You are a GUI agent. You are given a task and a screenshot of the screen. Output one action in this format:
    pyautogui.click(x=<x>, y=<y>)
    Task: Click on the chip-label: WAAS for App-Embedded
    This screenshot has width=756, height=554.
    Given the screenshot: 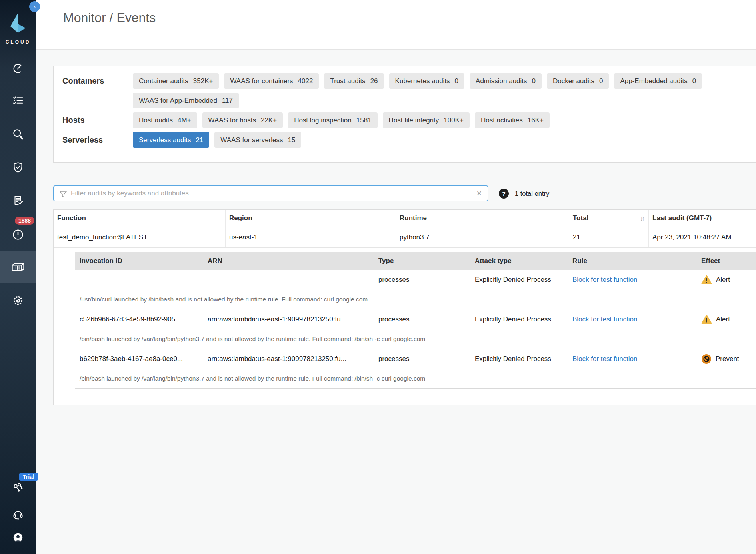 What is the action you would take?
    pyautogui.click(x=178, y=101)
    